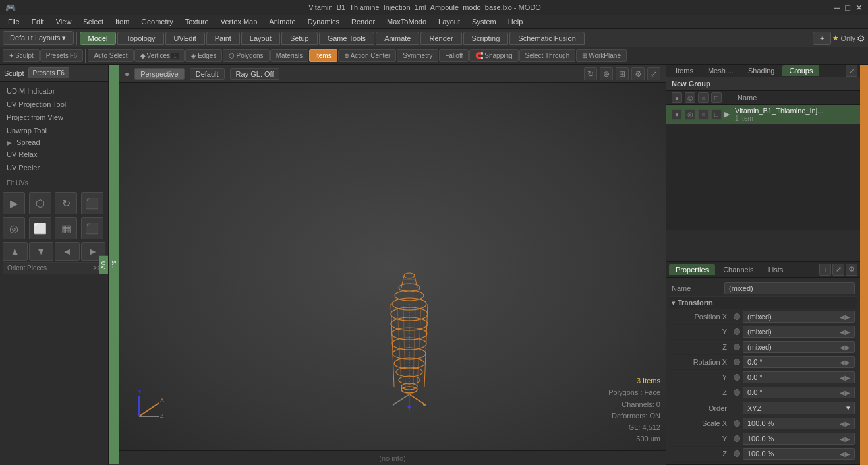  I want to click on position-y-field: (mixed) ◀▶, so click(799, 332).